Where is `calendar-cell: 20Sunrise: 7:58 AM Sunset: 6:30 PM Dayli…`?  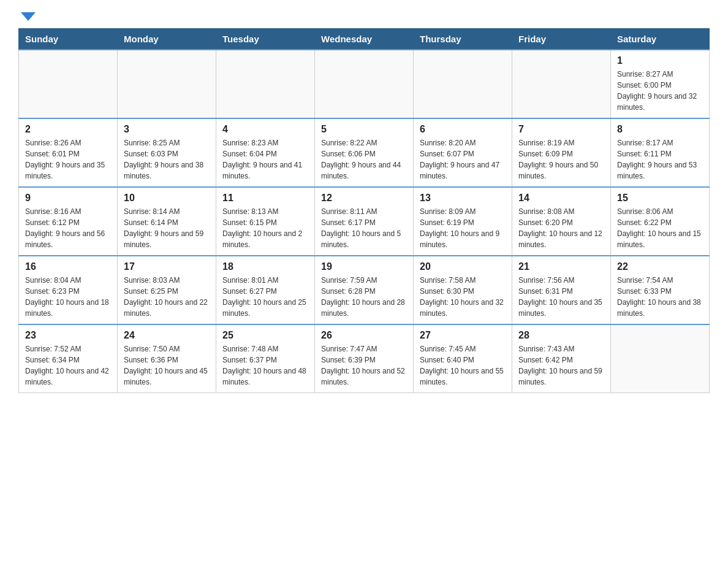 calendar-cell: 20Sunrise: 7:58 AM Sunset: 6:30 PM Dayli… is located at coordinates (463, 290).